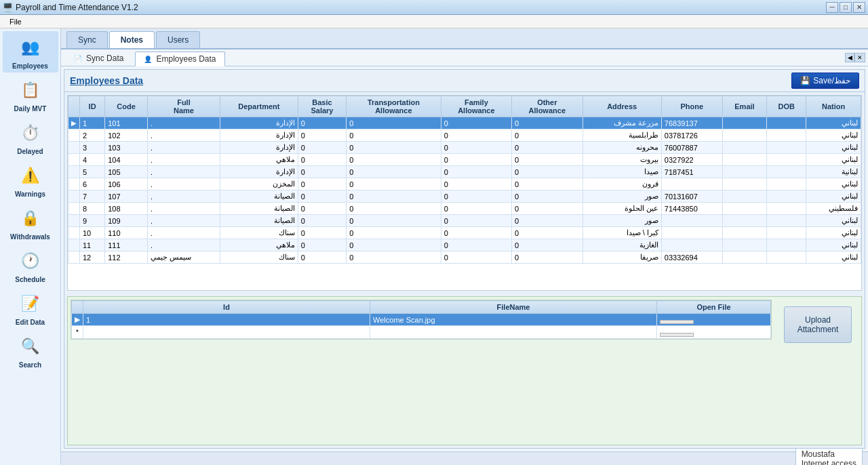  What do you see at coordinates (16, 22) in the screenshot?
I see `menu-file: File` at bounding box center [16, 22].